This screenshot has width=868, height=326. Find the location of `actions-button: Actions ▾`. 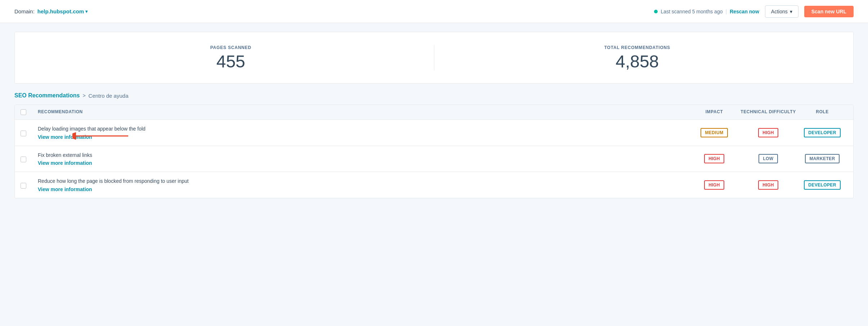

actions-button: Actions ▾ is located at coordinates (782, 12).